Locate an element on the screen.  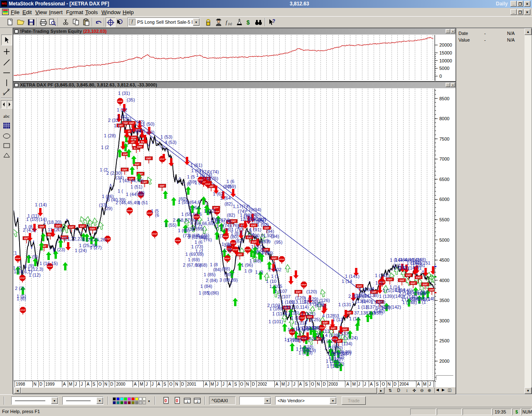
svg-text: 2 (102 is located at coordinates (275, 270).